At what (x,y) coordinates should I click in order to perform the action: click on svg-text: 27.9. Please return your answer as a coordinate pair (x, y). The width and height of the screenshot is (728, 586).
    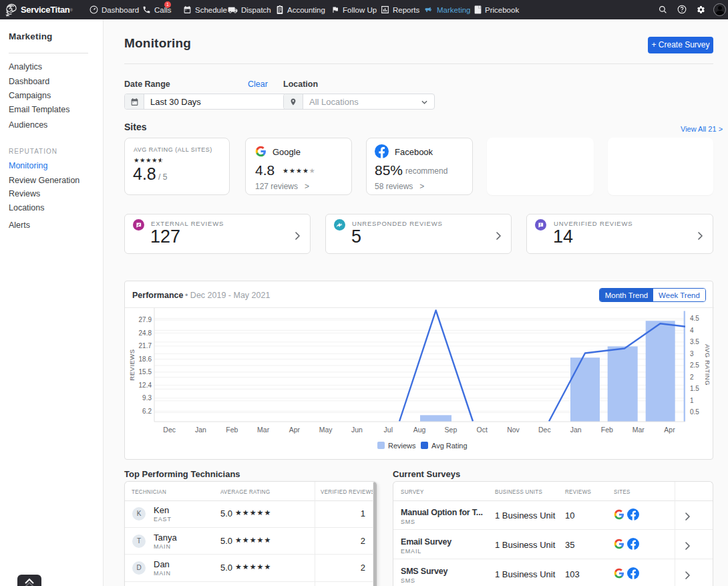
    Looking at the image, I should click on (146, 319).